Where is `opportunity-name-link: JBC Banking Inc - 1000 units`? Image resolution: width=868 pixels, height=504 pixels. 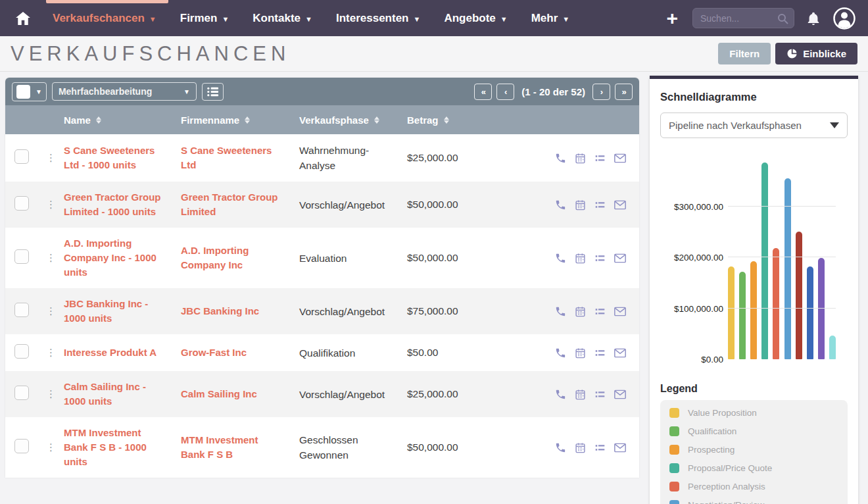
opportunity-name-link: JBC Banking Inc - 1000 units is located at coordinates (122, 311).